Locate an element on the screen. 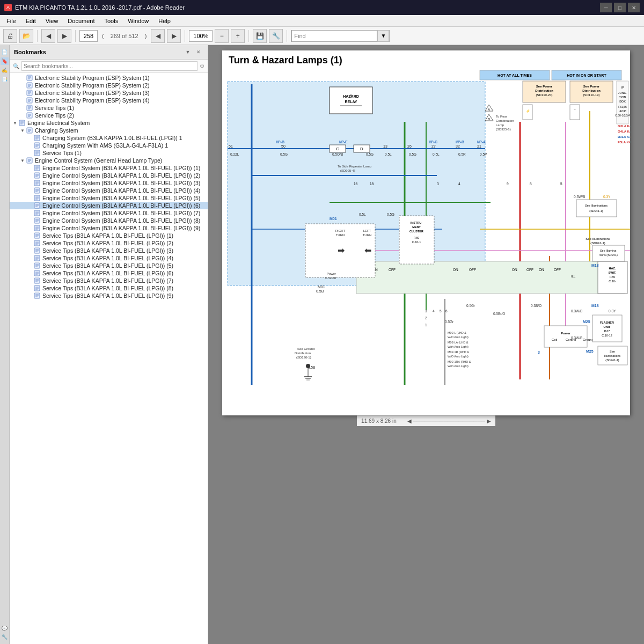 This screenshot has height=644, width=644. bookmark-item-ecst1: Service Tips (B3LA KAPPA 1.0L BI-FUEL (L… is located at coordinates (108, 236).